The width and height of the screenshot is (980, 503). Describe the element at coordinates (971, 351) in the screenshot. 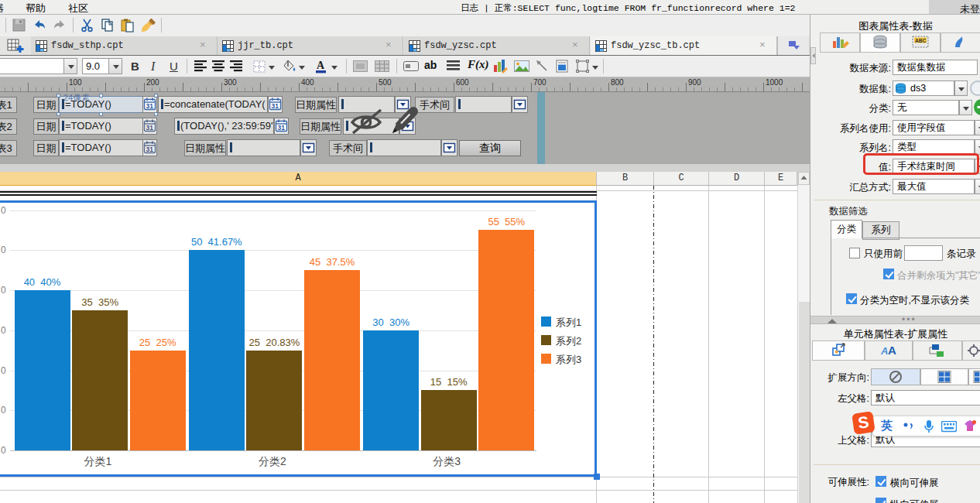

I see `tab-other-attr` at that location.